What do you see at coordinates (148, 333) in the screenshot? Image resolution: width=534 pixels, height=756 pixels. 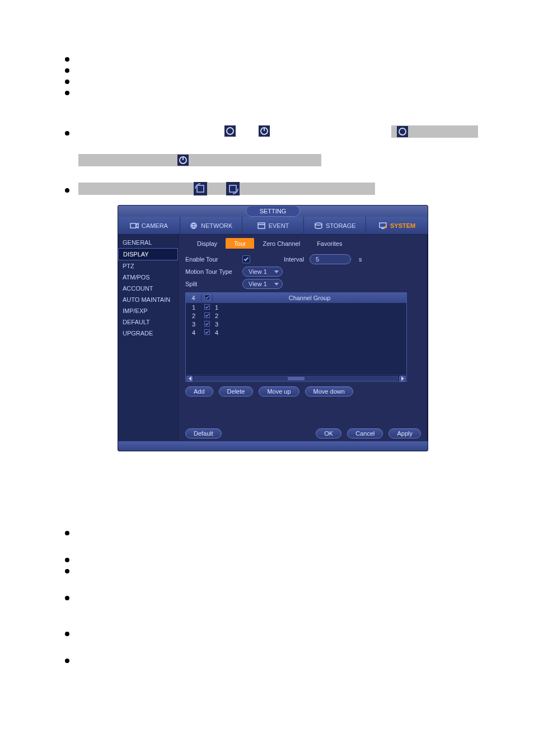 I see `sidebar-upgrade: UPGRADE` at bounding box center [148, 333].